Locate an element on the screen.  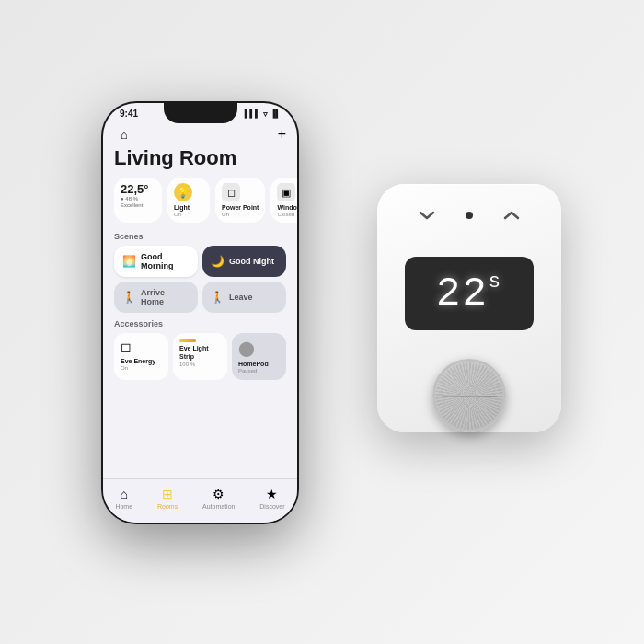
light-strip-icon is located at coordinates (188, 340).